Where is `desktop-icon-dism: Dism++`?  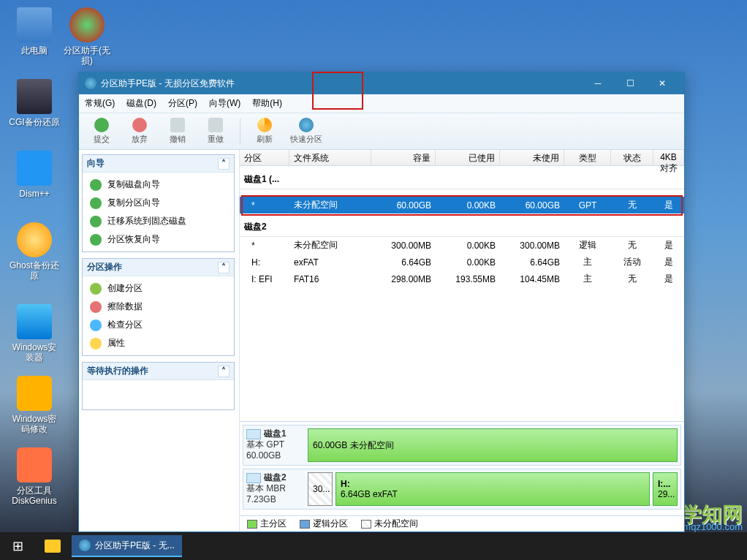
desktop-icon-dism: Dism++ is located at coordinates (34, 175).